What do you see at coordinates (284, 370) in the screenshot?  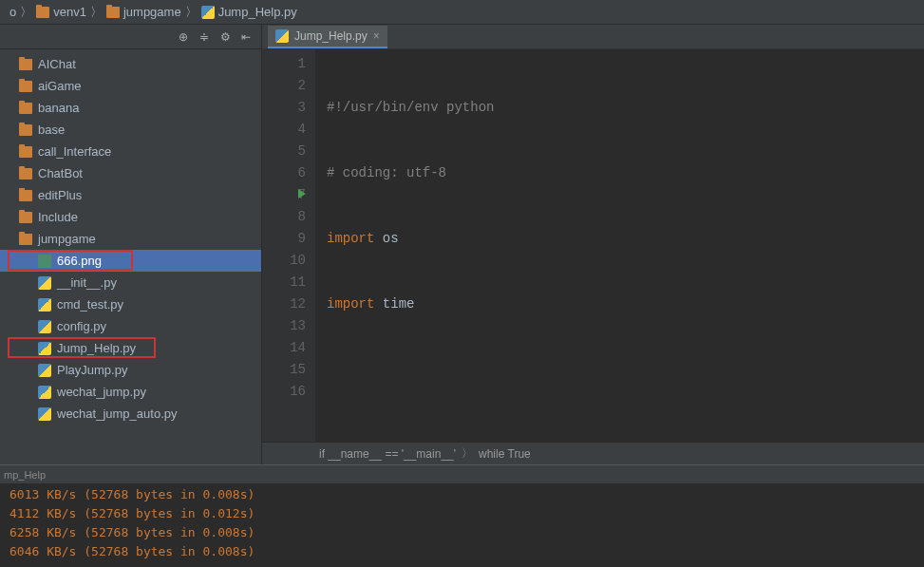 I see `line-number: 15` at bounding box center [284, 370].